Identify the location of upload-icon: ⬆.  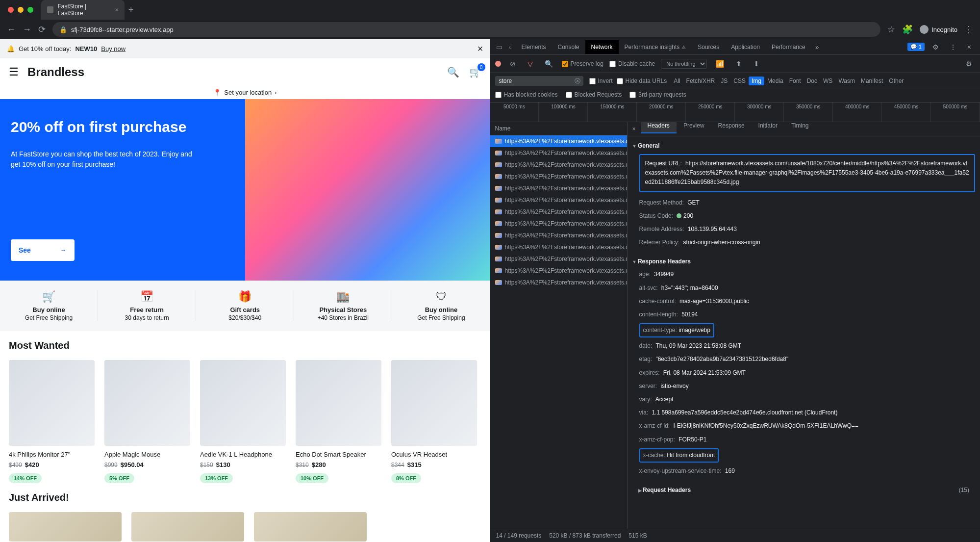
(739, 64).